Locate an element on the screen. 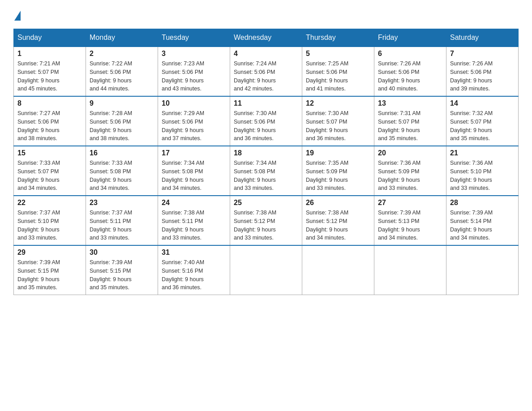  header-tuesday: Tuesday is located at coordinates (194, 38).